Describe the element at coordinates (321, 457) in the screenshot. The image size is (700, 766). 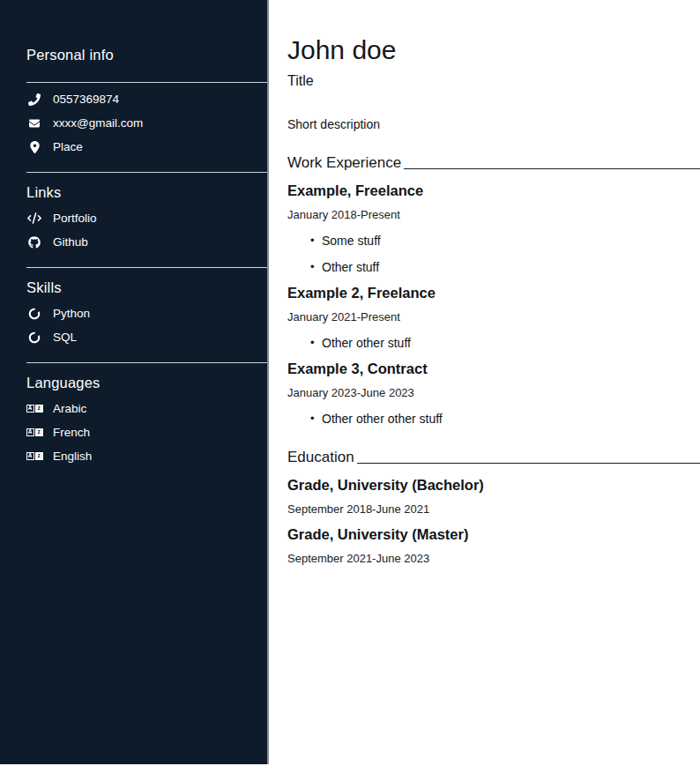
I see `section-heading-label: Education` at that location.